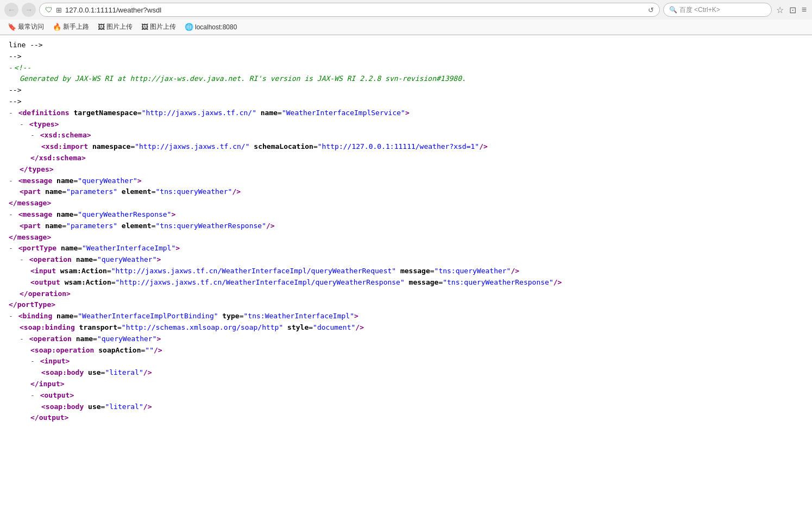 The width and height of the screenshot is (812, 528). Describe the element at coordinates (26, 27) in the screenshot. I see `bookmark-zuichang: 🔖 最常访问` at that location.